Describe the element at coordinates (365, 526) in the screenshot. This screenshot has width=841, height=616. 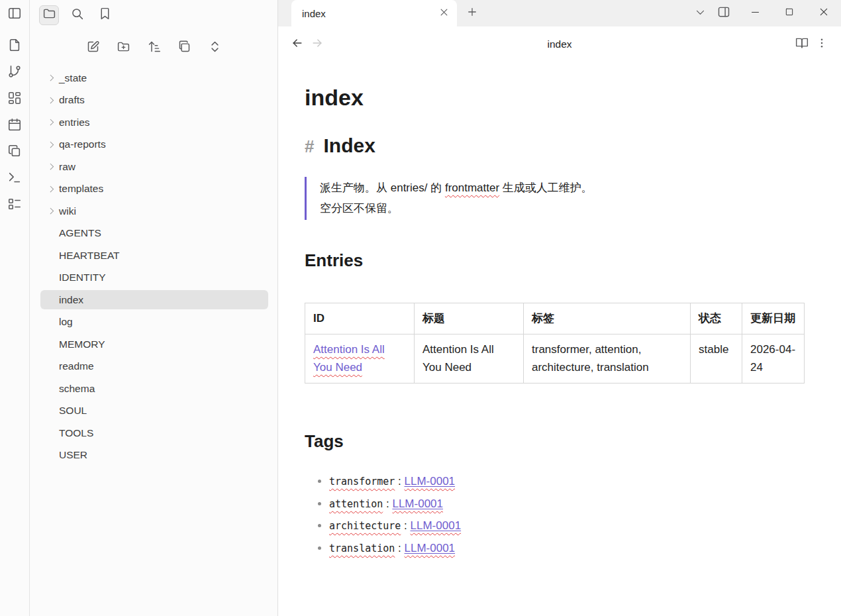
I see `tag-code: architecture` at that location.